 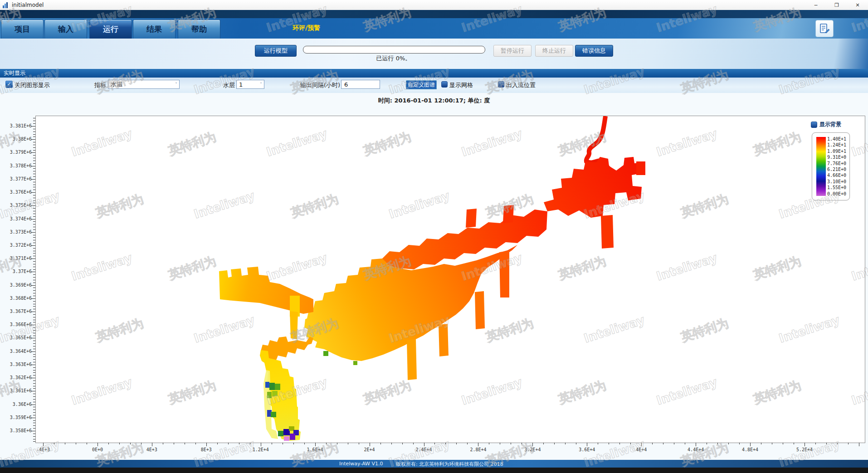 What do you see at coordinates (838, 151) in the screenshot?
I see `colorbar-value: 1.09E+1` at bounding box center [838, 151].